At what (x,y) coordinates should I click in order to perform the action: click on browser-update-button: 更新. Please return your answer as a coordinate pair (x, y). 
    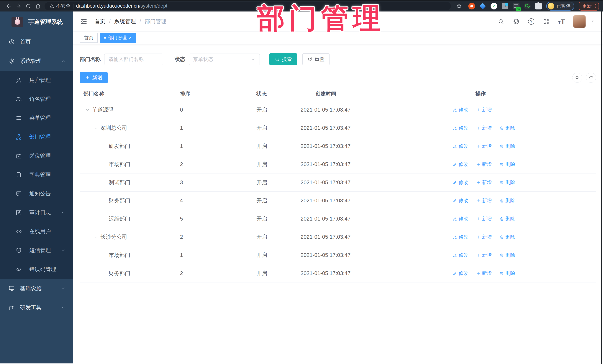
    Looking at the image, I should click on (589, 6).